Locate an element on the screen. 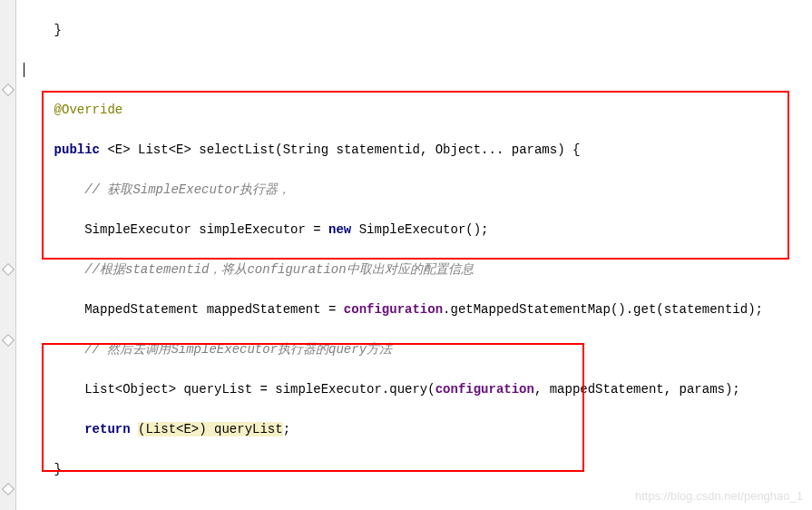  code-line: SimpleExecutor simpleExecutor = new Simp… is located at coordinates (417, 230).